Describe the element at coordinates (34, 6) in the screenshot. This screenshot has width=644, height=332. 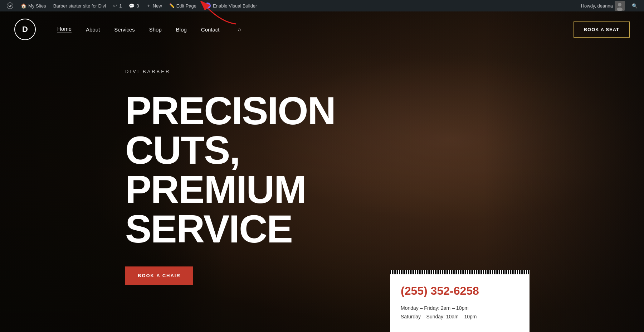
I see `my-sites-menu: 🏠 My Sites` at that location.